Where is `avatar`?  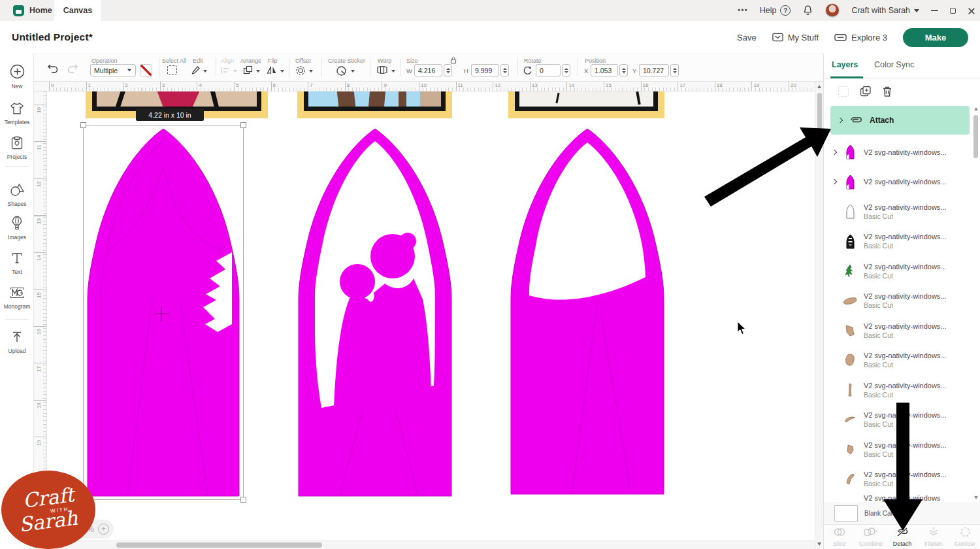
avatar is located at coordinates (832, 10).